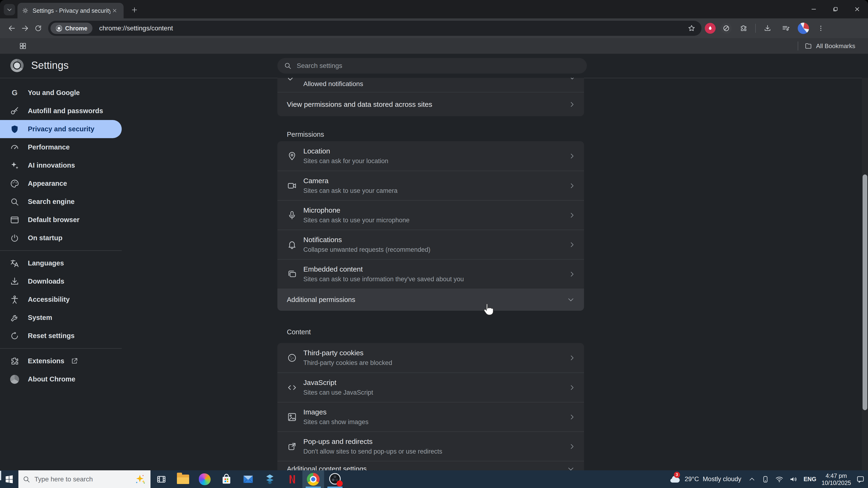 Image resolution: width=868 pixels, height=488 pixels. I want to click on downloads-icon, so click(768, 28).